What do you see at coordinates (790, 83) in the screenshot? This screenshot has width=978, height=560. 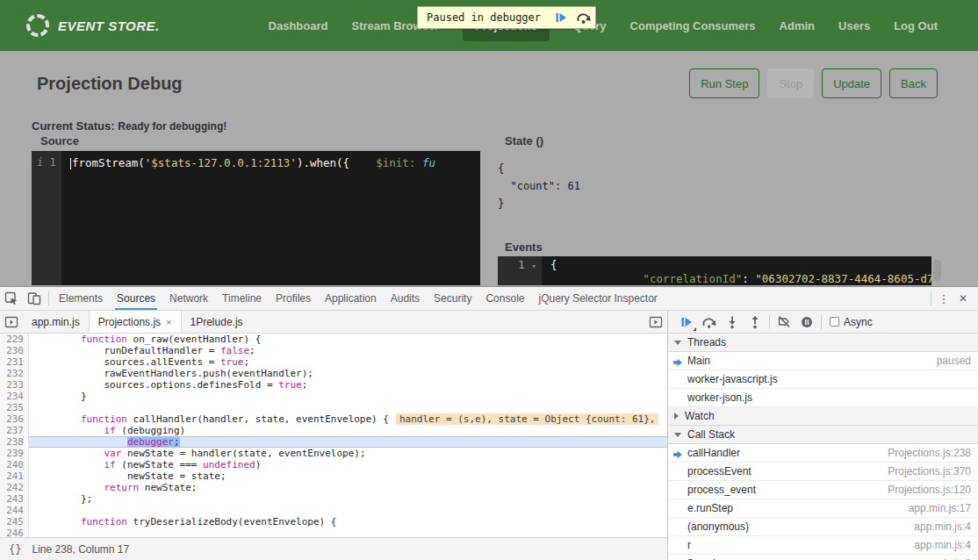 I see `stop-button: Stop` at bounding box center [790, 83].